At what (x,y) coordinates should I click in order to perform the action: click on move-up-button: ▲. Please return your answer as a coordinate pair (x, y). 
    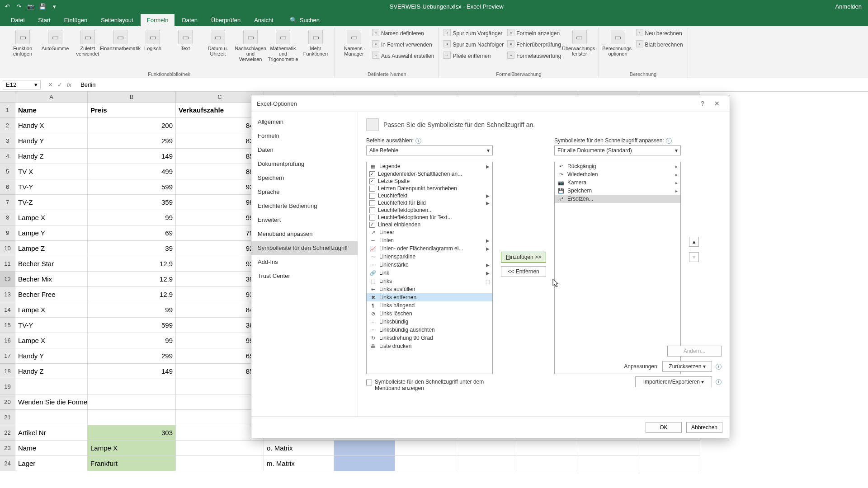
    Looking at the image, I should click on (694, 242).